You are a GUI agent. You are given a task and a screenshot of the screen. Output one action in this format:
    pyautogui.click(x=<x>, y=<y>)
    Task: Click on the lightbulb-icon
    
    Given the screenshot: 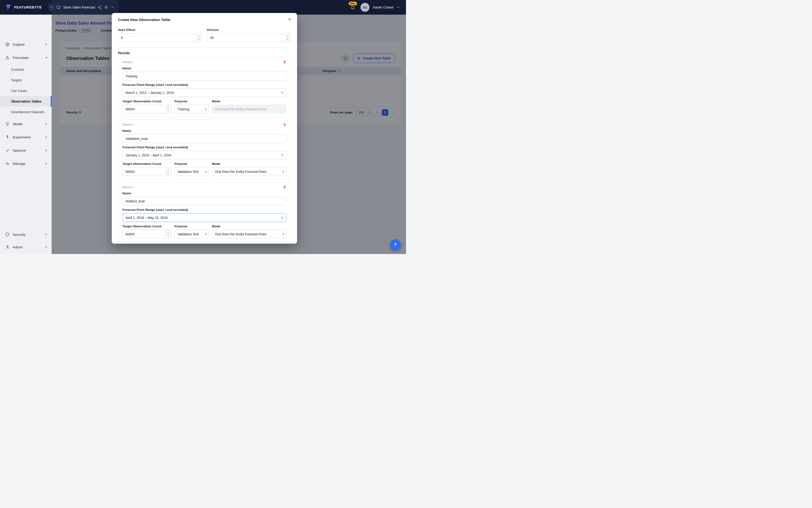 What is the action you would take?
    pyautogui.click(x=7, y=124)
    